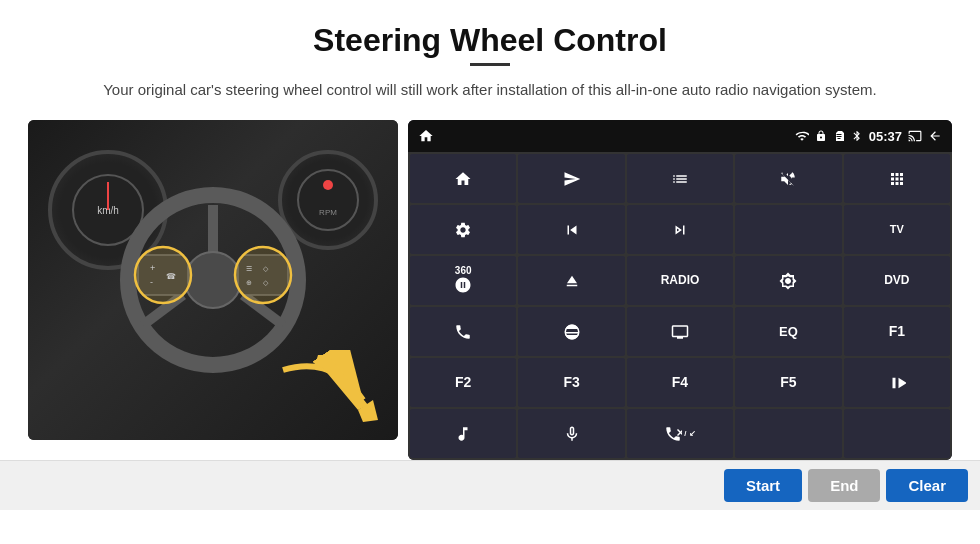  I want to click on btn-eq: EQ, so click(788, 332).